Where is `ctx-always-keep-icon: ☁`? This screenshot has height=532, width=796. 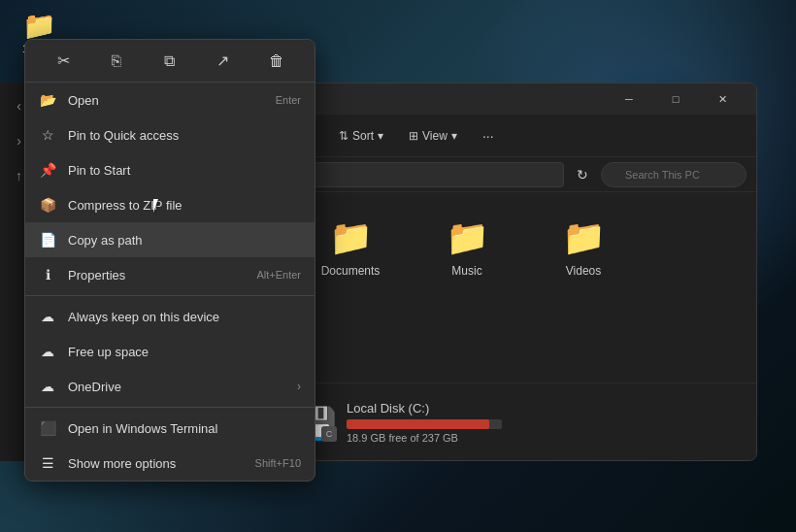 ctx-always-keep-icon: ☁ is located at coordinates (48, 316).